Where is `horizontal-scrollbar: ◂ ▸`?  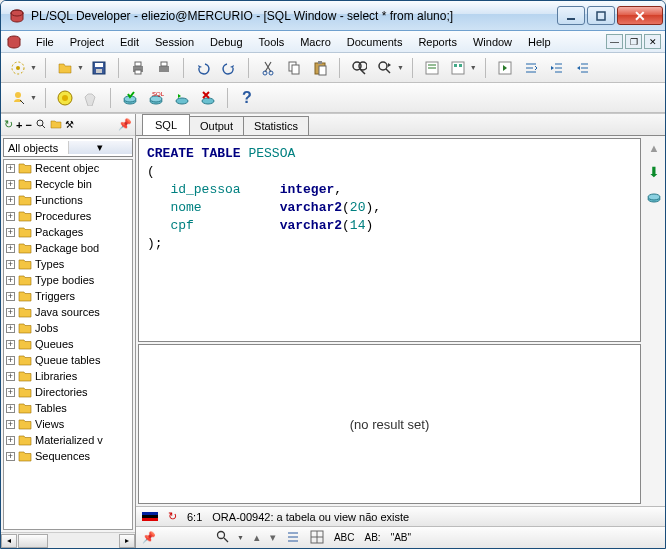
horizontal-scrollbar: ◂ ▸ is located at coordinates (68, 540).